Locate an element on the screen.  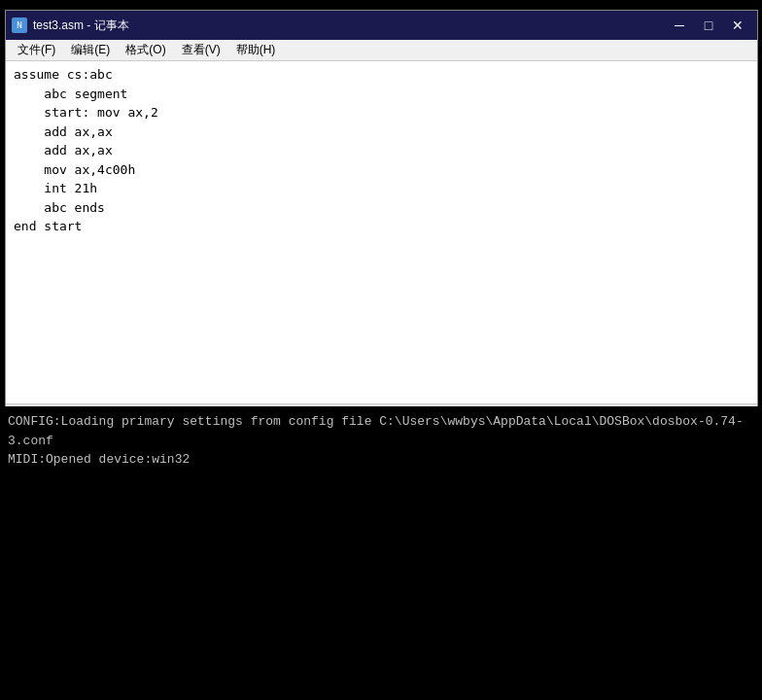
menu-item: 格式(O) is located at coordinates (146, 51).